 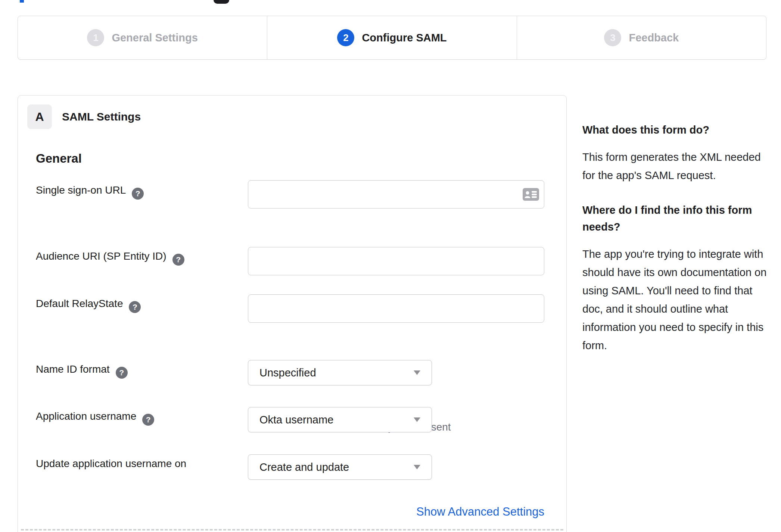 What do you see at coordinates (641, 38) in the screenshot?
I see `step-feedback: 3 Feedback` at bounding box center [641, 38].